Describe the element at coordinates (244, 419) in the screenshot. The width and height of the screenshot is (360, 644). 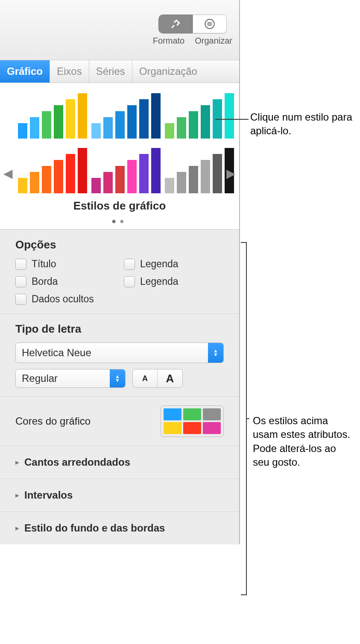
I see `callout-bracket` at that location.